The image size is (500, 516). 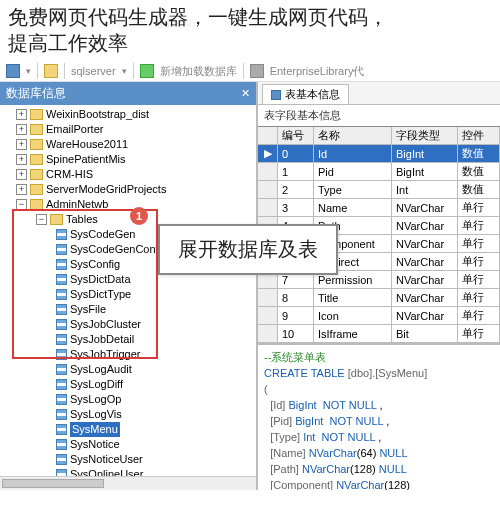 What do you see at coordinates (96, 414) in the screenshot?
I see `tree-label: SysLogVis` at bounding box center [96, 414].